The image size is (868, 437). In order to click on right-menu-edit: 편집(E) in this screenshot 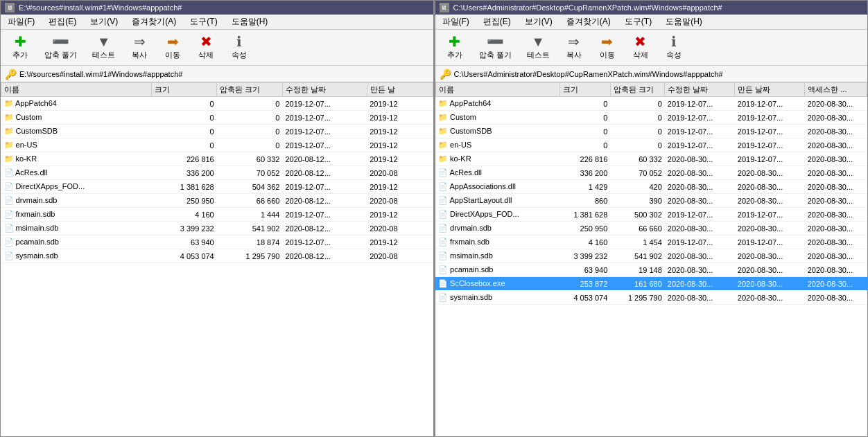, I will do `click(497, 22)`.